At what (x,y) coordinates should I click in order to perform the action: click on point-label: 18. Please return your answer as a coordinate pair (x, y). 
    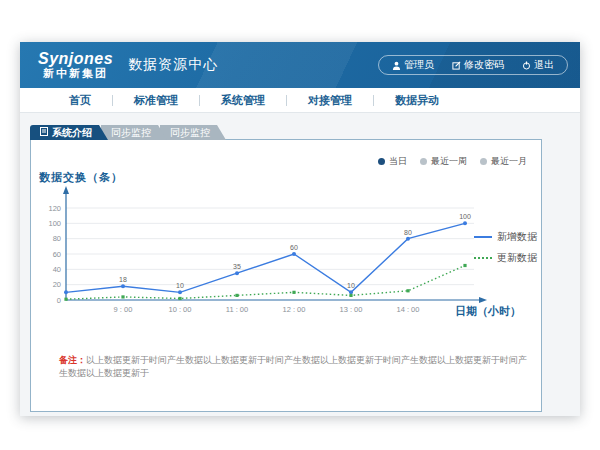
    Looking at the image, I should click on (123, 280).